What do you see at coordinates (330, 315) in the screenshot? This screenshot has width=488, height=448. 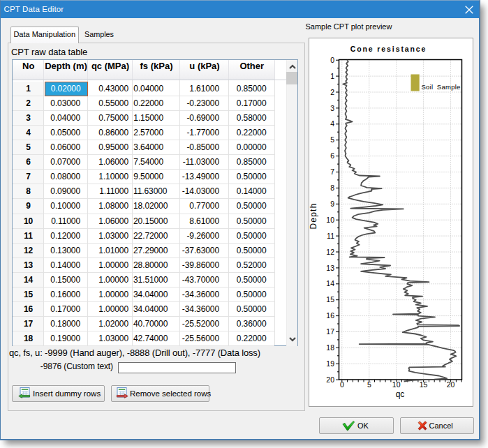 I see `svg-text: 16` at bounding box center [330, 315].